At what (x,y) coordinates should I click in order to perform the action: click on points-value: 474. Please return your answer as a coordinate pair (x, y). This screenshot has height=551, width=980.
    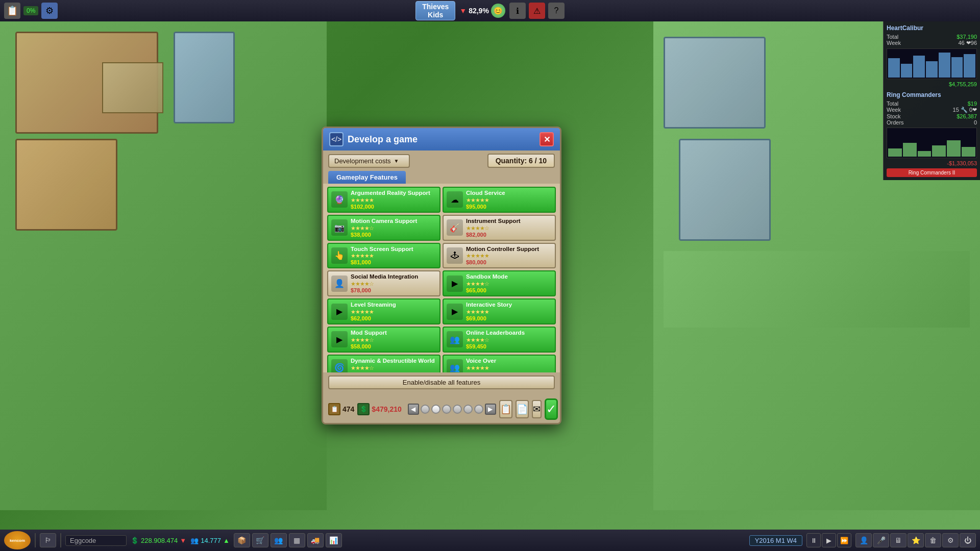
    Looking at the image, I should click on (348, 409).